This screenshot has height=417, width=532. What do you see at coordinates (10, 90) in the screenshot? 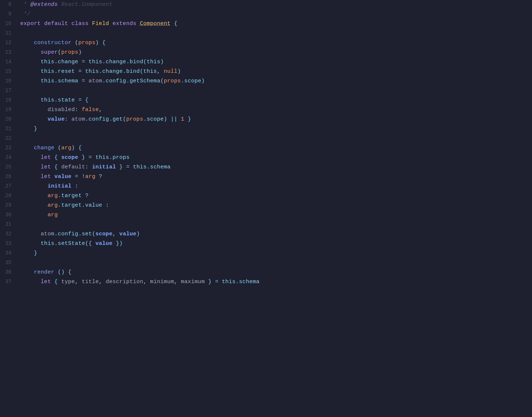
I see `line-number-17: 17` at bounding box center [10, 90].